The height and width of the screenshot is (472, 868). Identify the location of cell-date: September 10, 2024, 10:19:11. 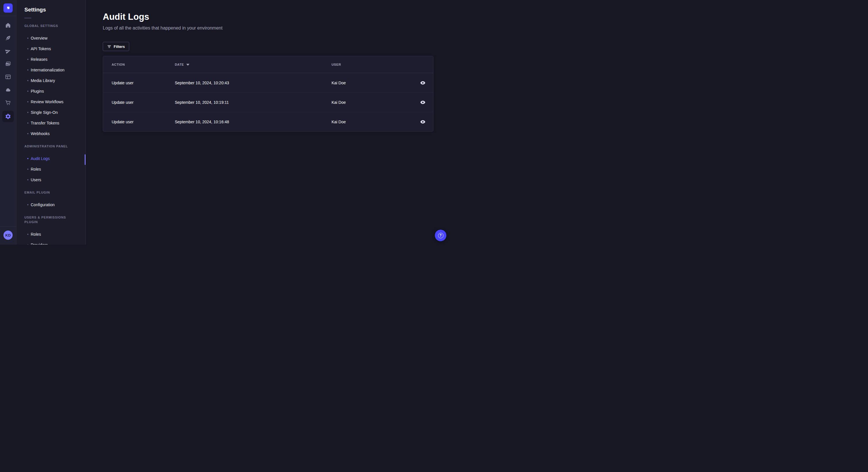
(253, 102).